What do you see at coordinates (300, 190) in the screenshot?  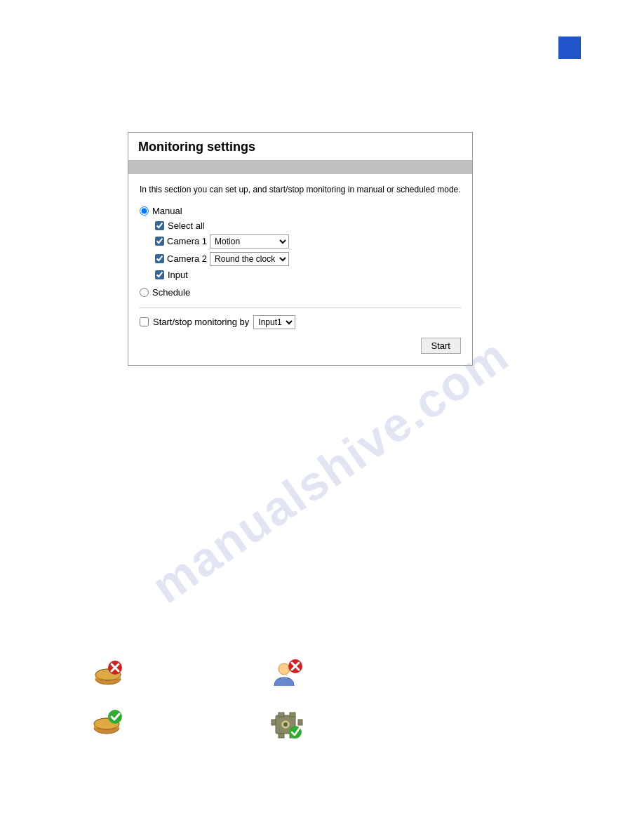 I see `dialog-description: In this section you can set up, and star…` at bounding box center [300, 190].